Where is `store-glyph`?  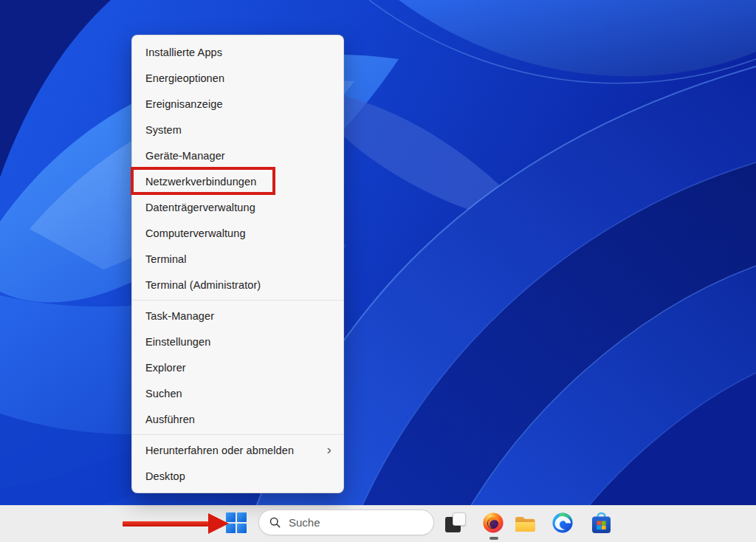 store-glyph is located at coordinates (601, 523).